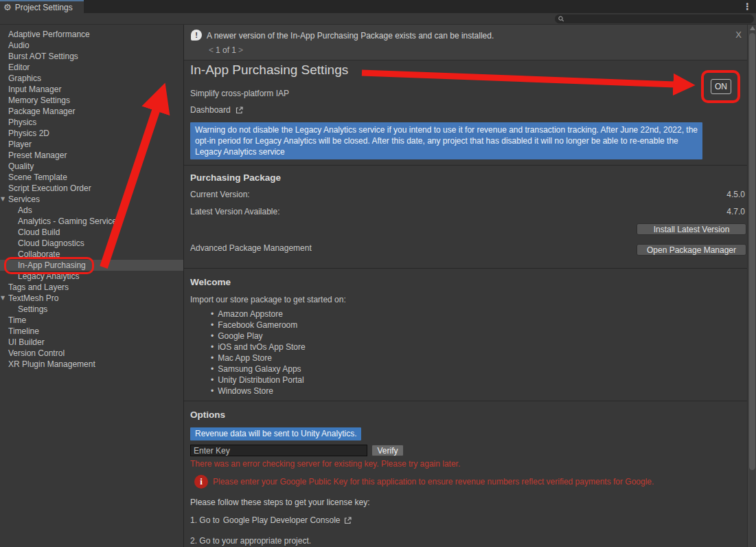 This screenshot has width=756, height=547. What do you see at coordinates (276, 434) in the screenshot?
I see `revenue-note-badge: Revenue data will be sent to Unity Analy…` at bounding box center [276, 434].